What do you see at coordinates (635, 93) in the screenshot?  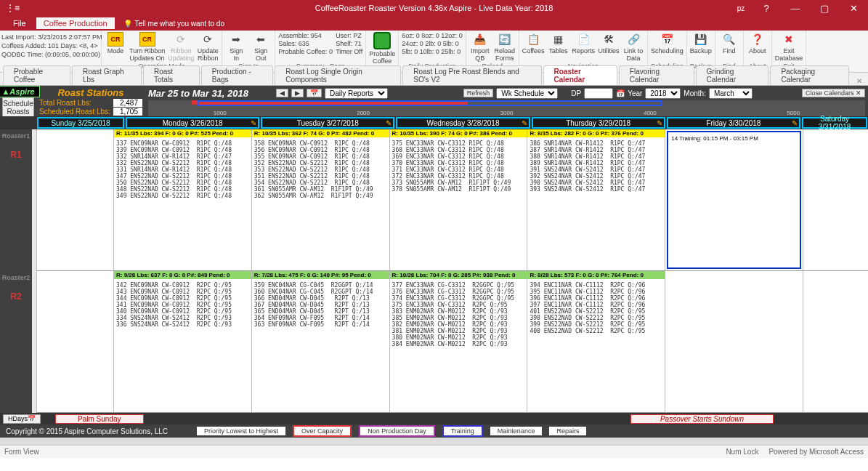 I see `year-label: Year` at bounding box center [635, 93].